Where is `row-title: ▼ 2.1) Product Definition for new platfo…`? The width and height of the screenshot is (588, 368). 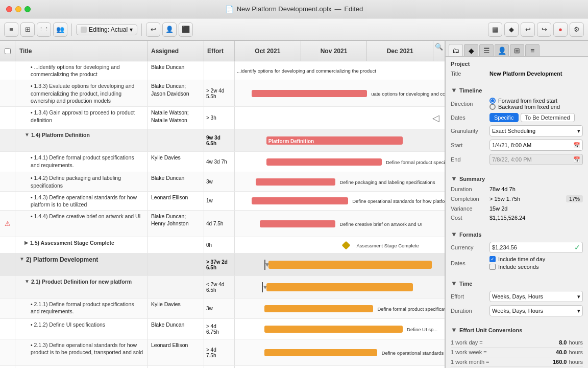 row-title: ▼ 2.1) Product Definition for new platfo… is located at coordinates (82, 287).